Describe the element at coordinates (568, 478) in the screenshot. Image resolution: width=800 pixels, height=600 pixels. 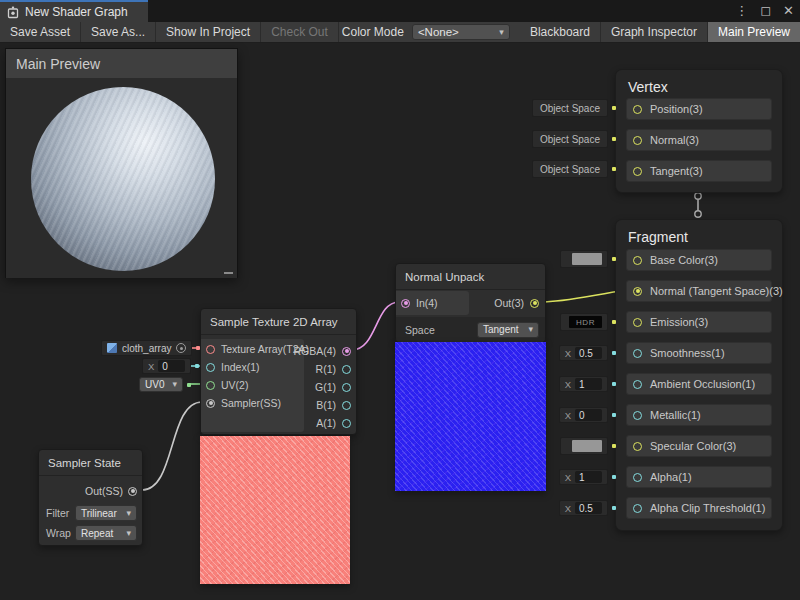
I see `x-label: X` at that location.